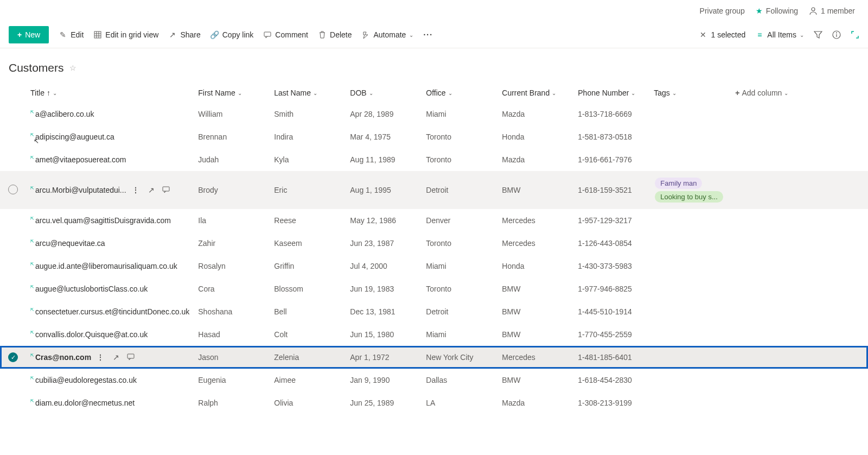 The image size is (868, 455). Describe the element at coordinates (434, 137) in the screenshot. I see `table-row: ⇱adipiscing@augueut.ca↖BrennanIndiraMar …` at that location.